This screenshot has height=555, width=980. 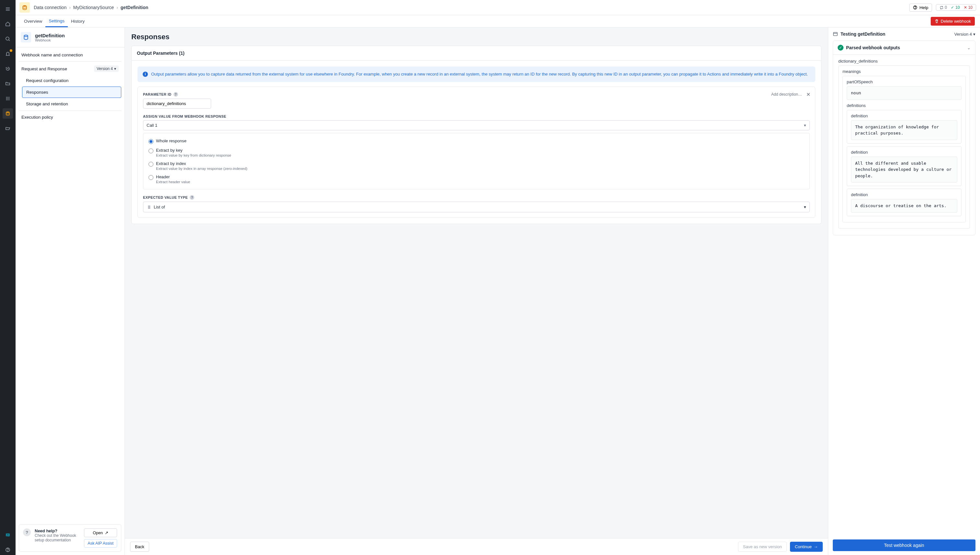 I want to click on bell-icon, so click(x=8, y=54).